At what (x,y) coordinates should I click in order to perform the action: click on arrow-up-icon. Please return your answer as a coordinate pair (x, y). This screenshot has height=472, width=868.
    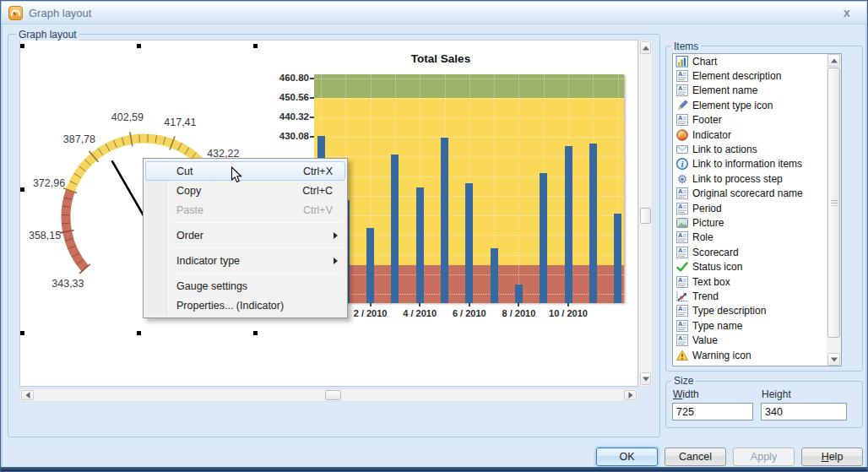
    Looking at the image, I should click on (646, 47).